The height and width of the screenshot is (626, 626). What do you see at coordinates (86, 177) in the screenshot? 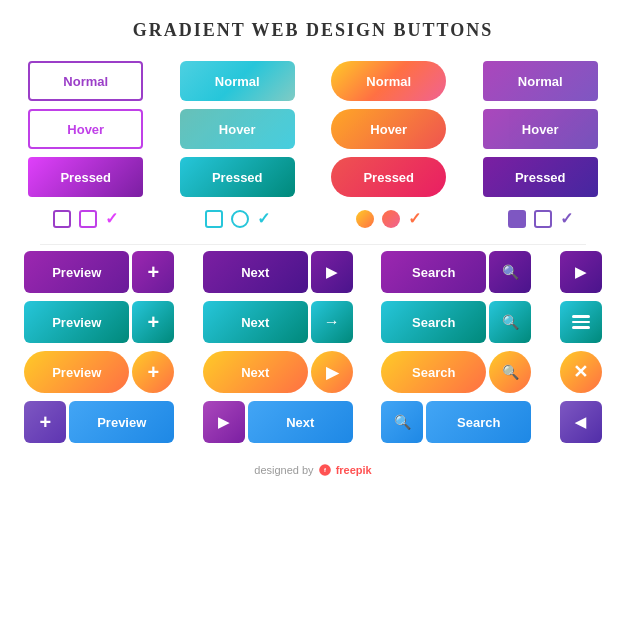
I see `btn-pressed-col1: Pressed` at bounding box center [86, 177].